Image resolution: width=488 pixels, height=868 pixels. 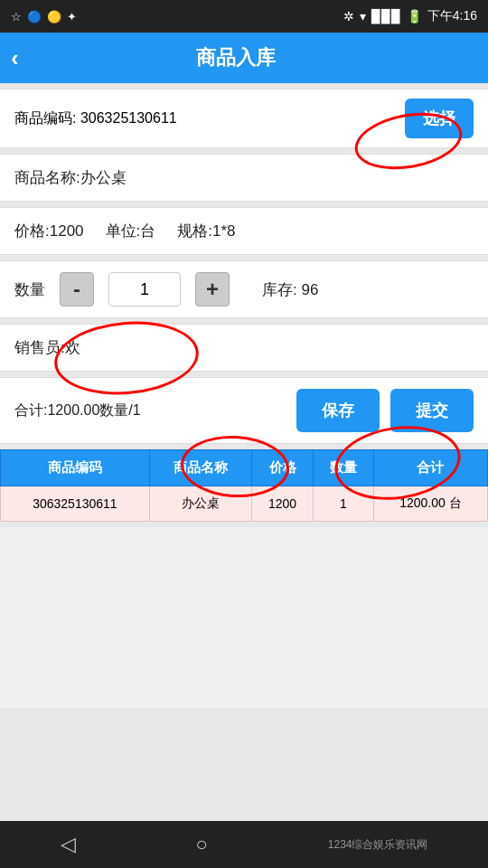 What do you see at coordinates (128, 118) in the screenshot?
I see `product-code-value: 306325130611` at bounding box center [128, 118].